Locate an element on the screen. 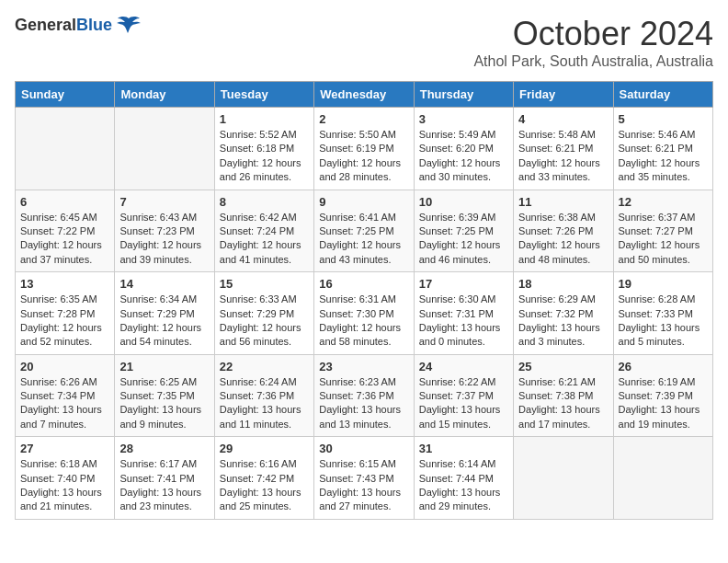  logo-general-text: General is located at coordinates (46, 25).